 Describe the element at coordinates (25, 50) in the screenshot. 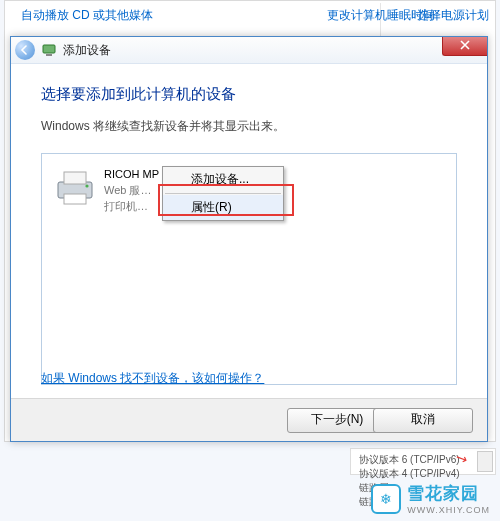

I see `back-button` at that location.